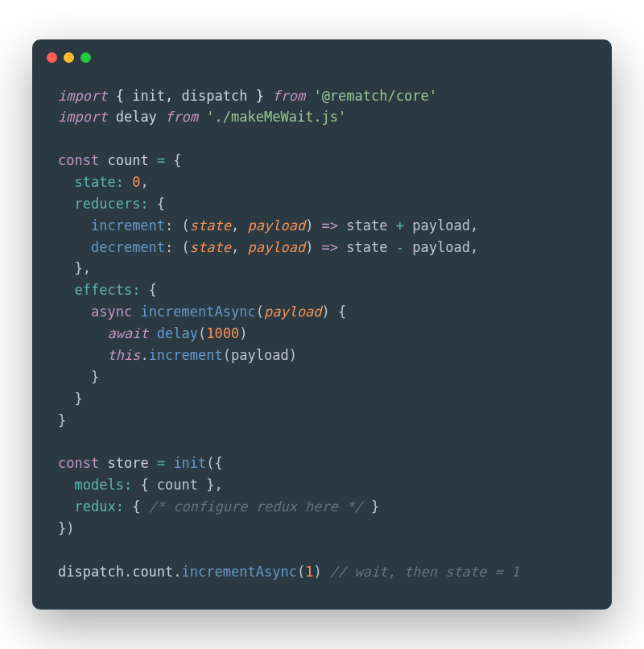 This screenshot has width=644, height=649. I want to click on token: delay, so click(137, 117).